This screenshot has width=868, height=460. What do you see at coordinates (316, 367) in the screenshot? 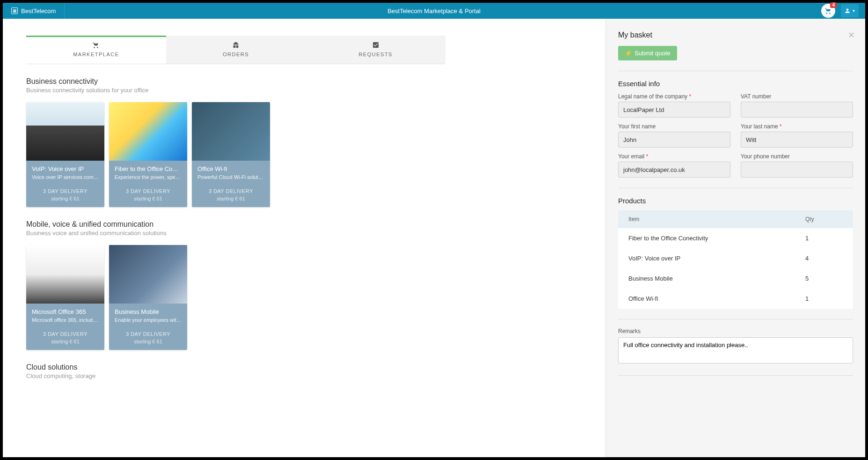
I see `section-title: Cloud solutions` at bounding box center [316, 367].